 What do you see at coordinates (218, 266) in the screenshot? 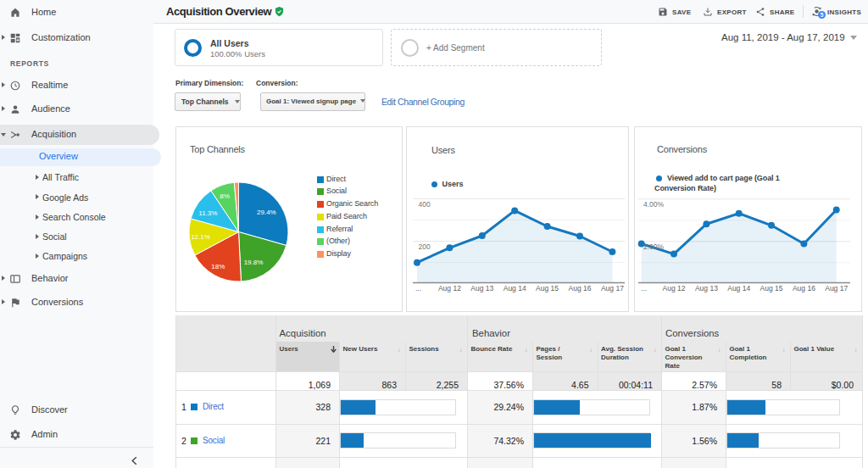
I see `svg-text: 18%` at bounding box center [218, 266].